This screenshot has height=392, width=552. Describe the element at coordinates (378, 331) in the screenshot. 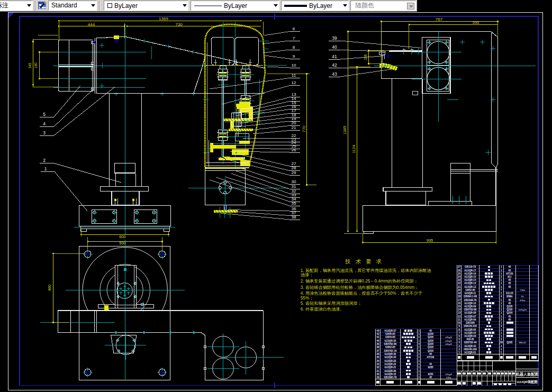

I see `svg-text: 43` at that location.